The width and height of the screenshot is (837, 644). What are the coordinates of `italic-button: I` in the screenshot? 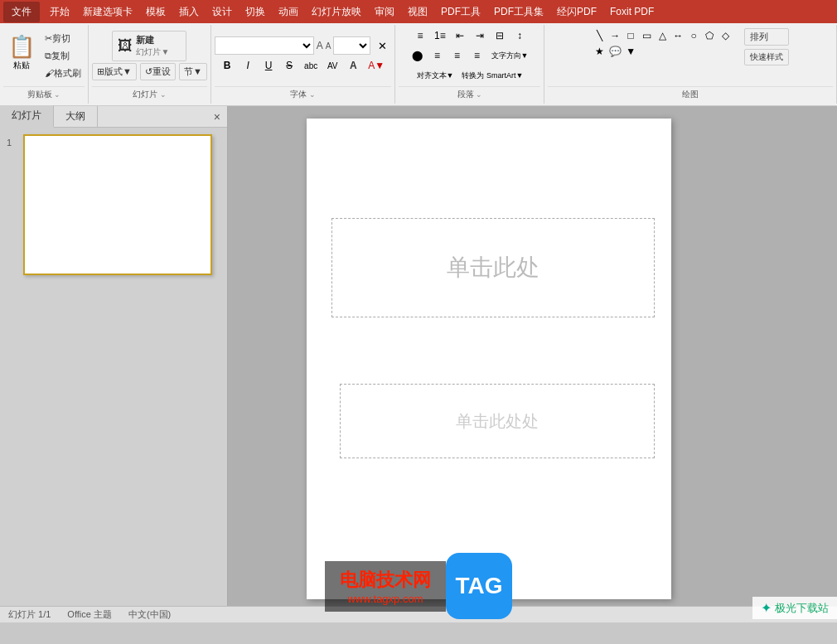 It's located at (248, 65).